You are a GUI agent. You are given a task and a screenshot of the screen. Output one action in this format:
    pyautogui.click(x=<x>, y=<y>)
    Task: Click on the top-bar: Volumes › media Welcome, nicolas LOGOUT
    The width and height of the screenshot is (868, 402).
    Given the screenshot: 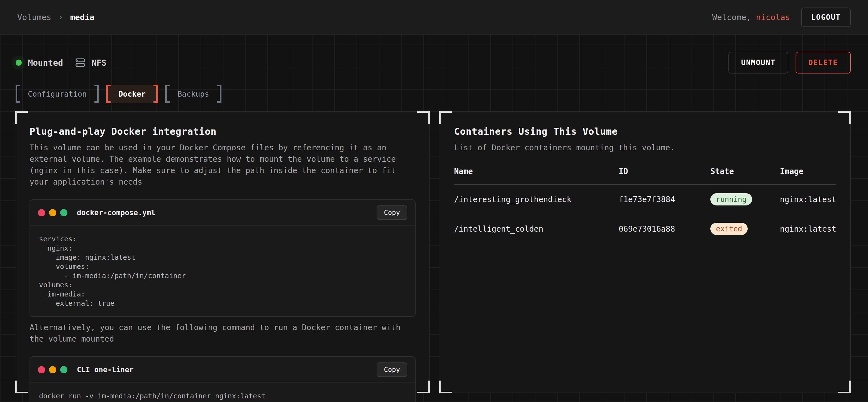 What is the action you would take?
    pyautogui.click(x=434, y=18)
    